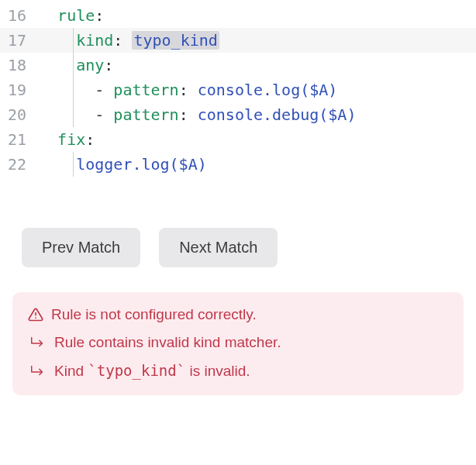 The height and width of the screenshot is (465, 476). I want to click on code-content: any:, so click(257, 65).